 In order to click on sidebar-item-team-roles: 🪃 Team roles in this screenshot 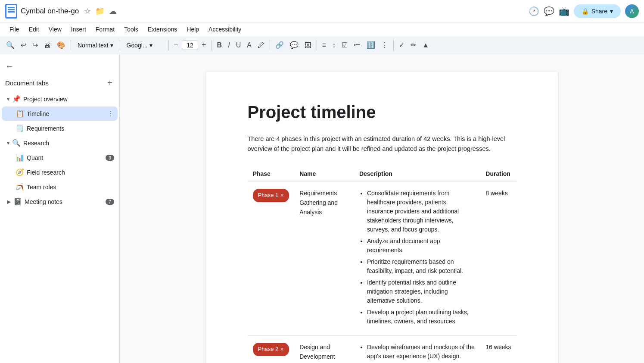, I will do `click(59, 187)`.